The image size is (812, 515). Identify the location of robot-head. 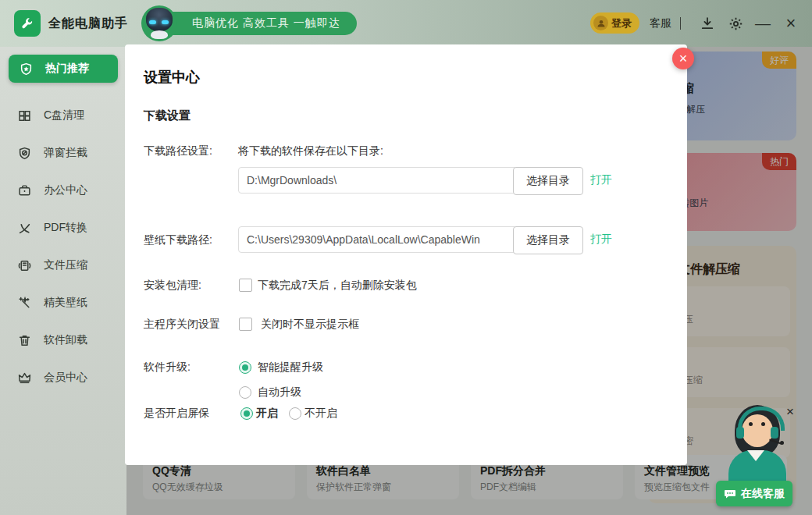
(159, 20).